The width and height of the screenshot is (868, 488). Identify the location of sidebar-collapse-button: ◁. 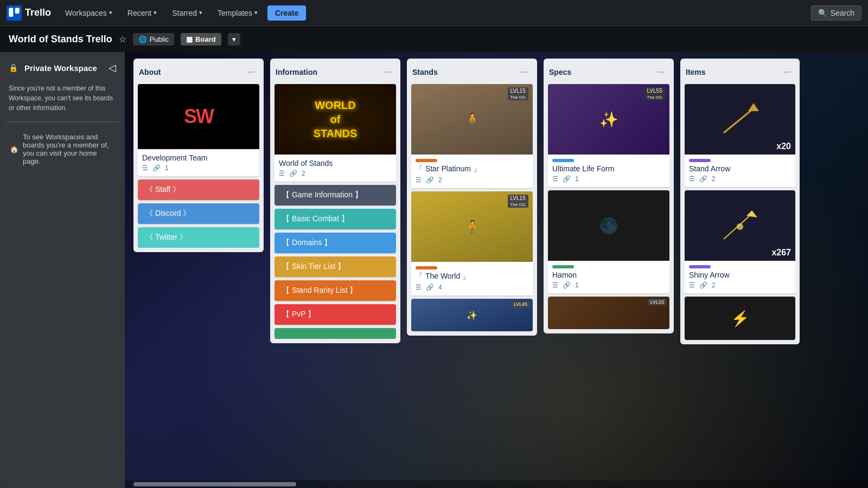
(112, 68).